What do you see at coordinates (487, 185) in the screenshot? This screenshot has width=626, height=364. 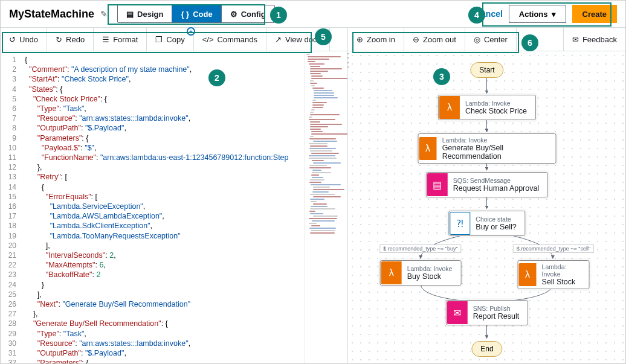 I see `node-request-human-approval: ▤ SQS: SendMessageRequest Human Approval` at bounding box center [487, 185].